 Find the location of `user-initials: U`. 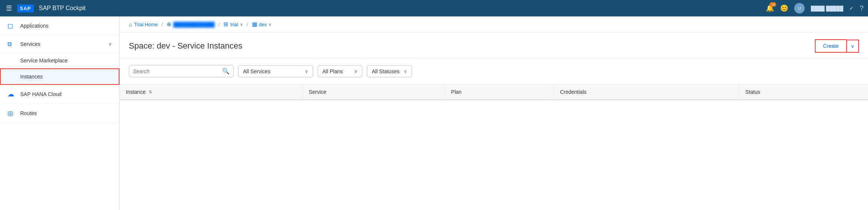

user-initials: U is located at coordinates (799, 8).